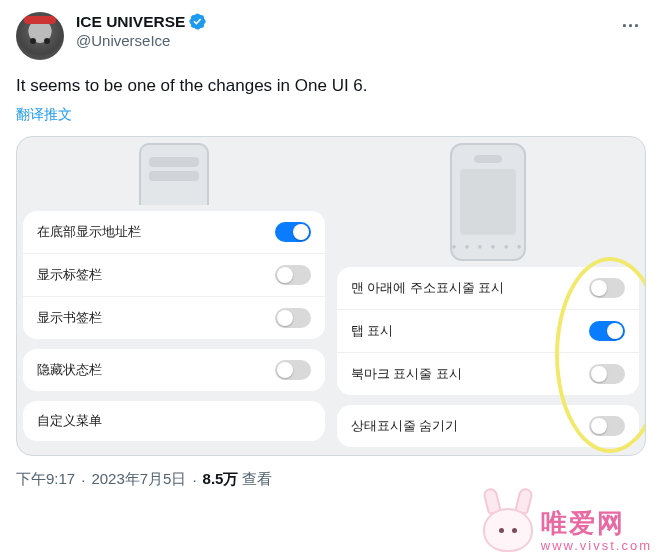 This screenshot has width=662, height=558. Describe the element at coordinates (198, 22) in the screenshot. I see `verified-badge-icon` at that location.